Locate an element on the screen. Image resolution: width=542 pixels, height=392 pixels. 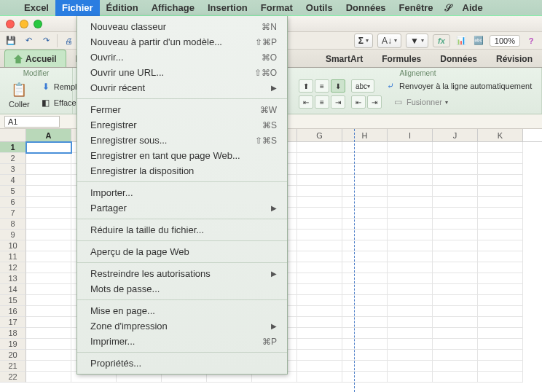
row-header: 17 is located at coordinates (13, 322).